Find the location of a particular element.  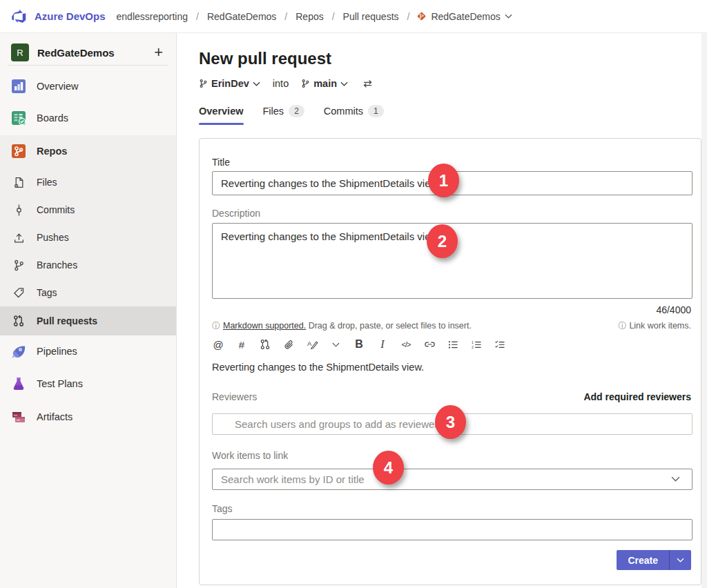

breadcrumb-organization: endlessreporting is located at coordinates (153, 17).